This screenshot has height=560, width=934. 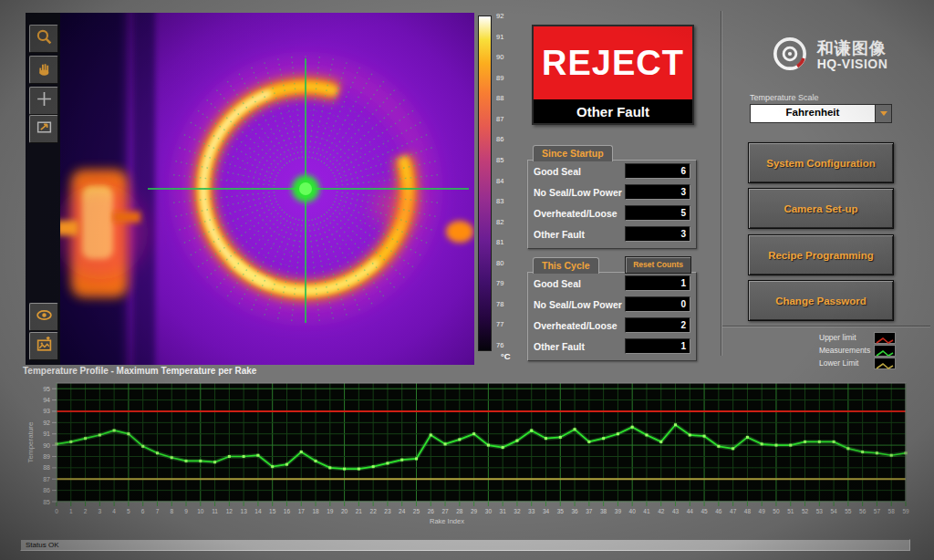 I want to click on svg-text: 53, so click(x=820, y=511).